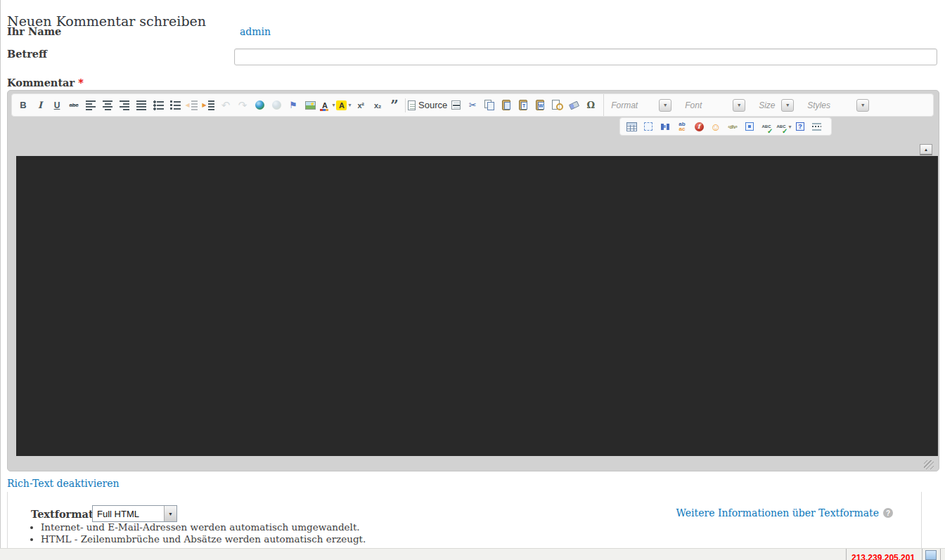  Describe the element at coordinates (699, 126) in the screenshot. I see `flash-icon: f` at that location.